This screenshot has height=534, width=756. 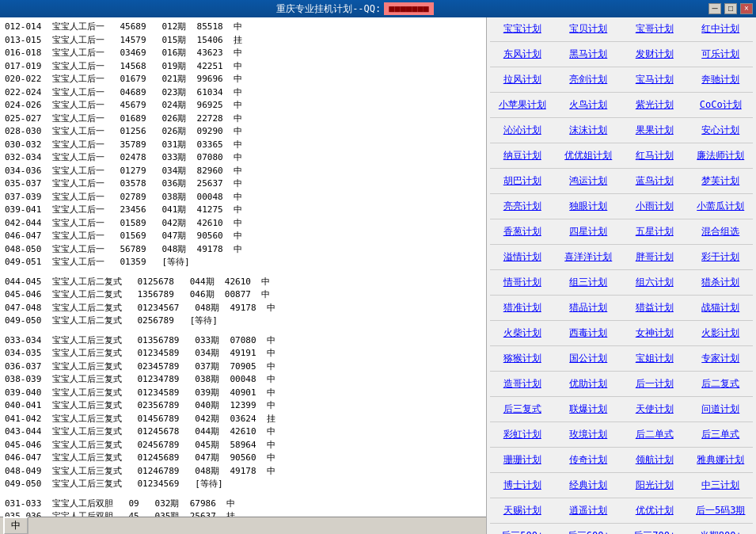 I want to click on plan-item: 后二复式, so click(x=721, y=383).